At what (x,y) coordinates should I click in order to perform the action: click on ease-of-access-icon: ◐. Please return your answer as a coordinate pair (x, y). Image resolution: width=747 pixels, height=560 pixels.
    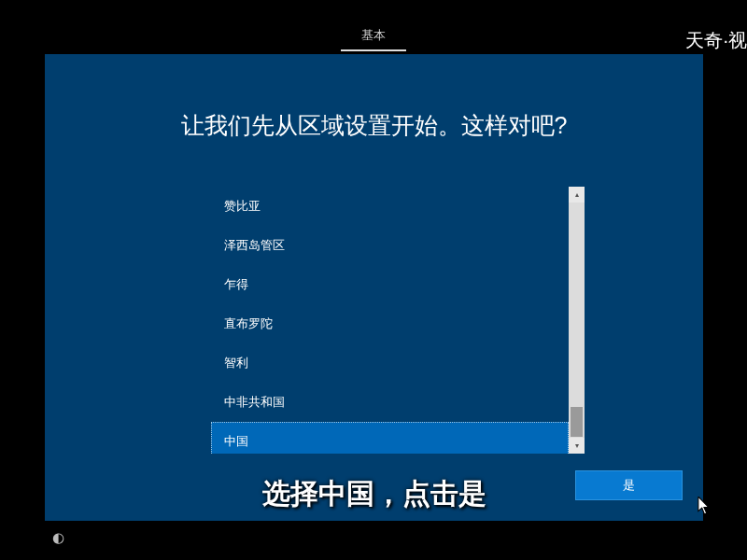
    Looking at the image, I should click on (58, 538).